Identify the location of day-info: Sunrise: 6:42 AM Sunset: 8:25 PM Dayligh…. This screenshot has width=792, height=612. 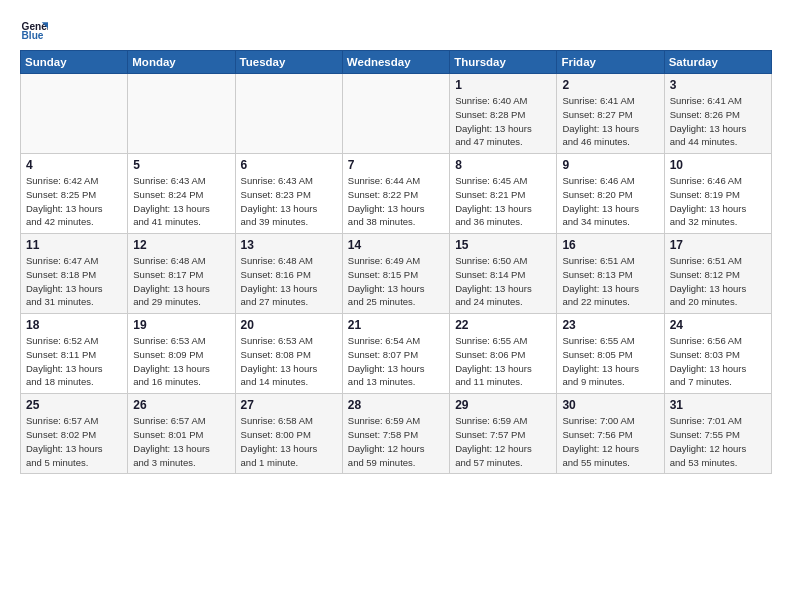
(74, 202).